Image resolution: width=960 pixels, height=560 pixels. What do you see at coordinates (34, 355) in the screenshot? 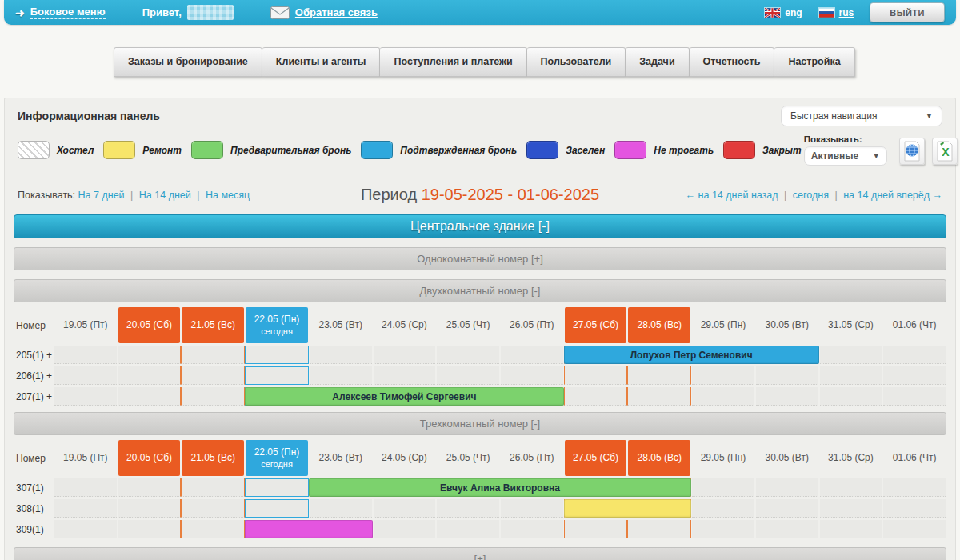
I see `room-label: 205(1) +` at bounding box center [34, 355].